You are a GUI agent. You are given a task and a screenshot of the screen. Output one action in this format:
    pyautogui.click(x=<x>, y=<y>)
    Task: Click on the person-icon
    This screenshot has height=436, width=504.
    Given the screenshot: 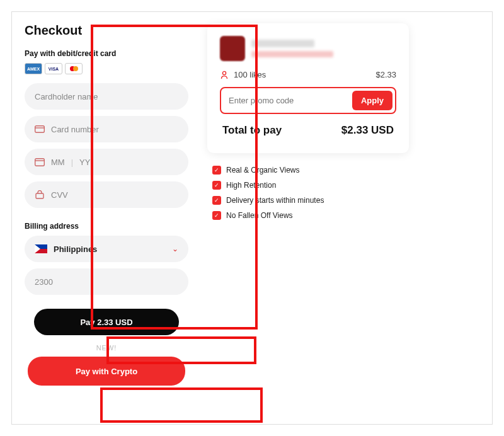 What is the action you would take?
    pyautogui.click(x=224, y=75)
    